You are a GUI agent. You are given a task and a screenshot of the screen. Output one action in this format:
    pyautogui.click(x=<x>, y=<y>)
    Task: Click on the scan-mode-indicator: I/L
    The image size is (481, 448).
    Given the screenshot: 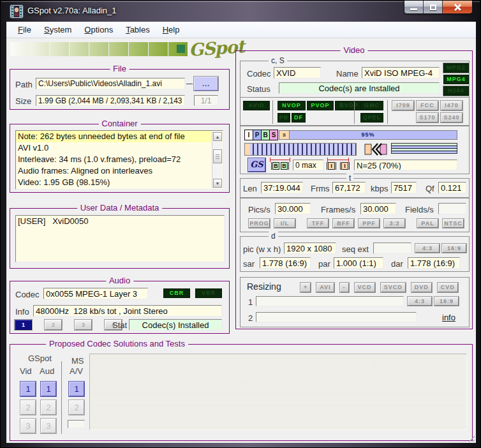 What is the action you would take?
    pyautogui.click(x=285, y=223)
    